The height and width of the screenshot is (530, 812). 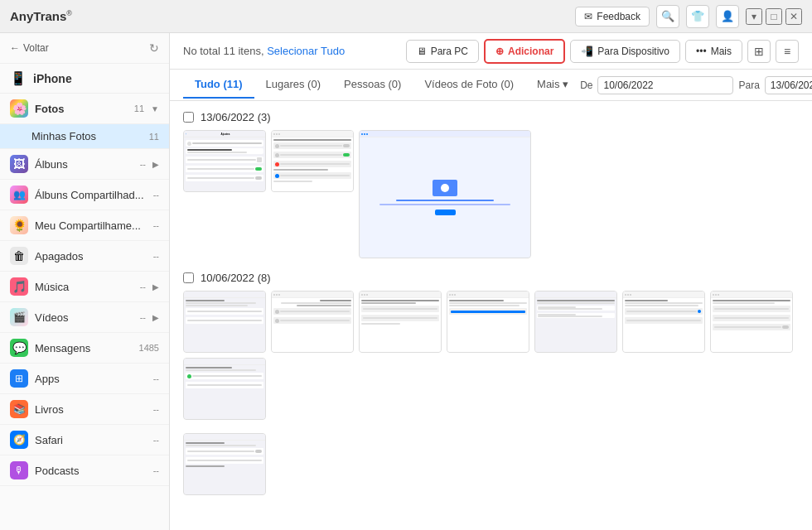 What do you see at coordinates (754, 17) in the screenshot?
I see `minimize-button: ▾` at bounding box center [754, 17].